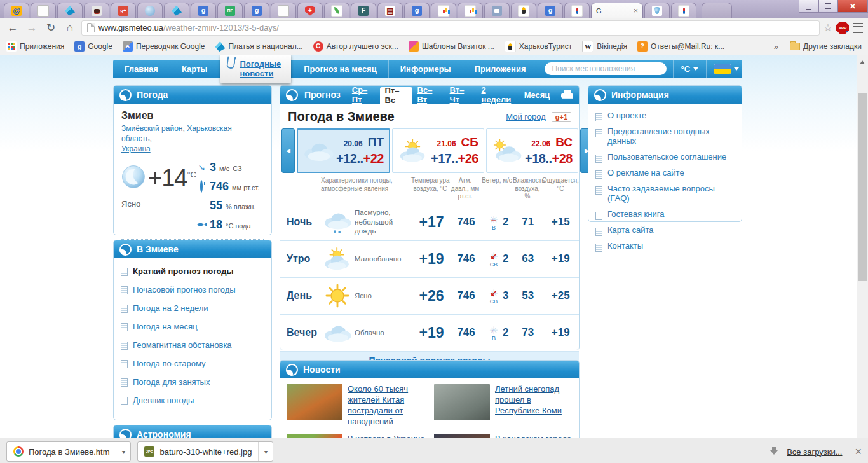  I want to click on forecast-range-tab: Месяц, so click(538, 95).